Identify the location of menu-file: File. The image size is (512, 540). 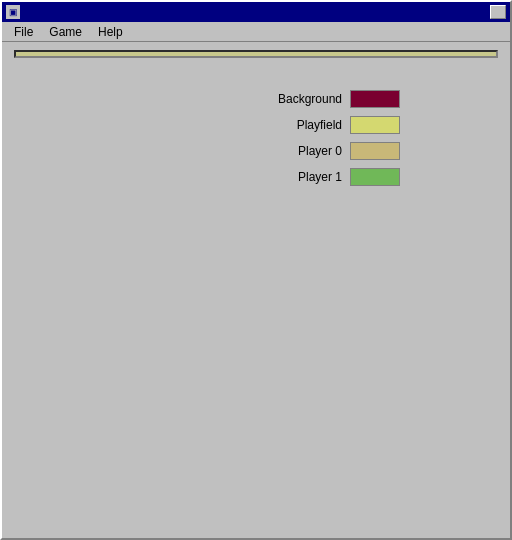
(24, 32).